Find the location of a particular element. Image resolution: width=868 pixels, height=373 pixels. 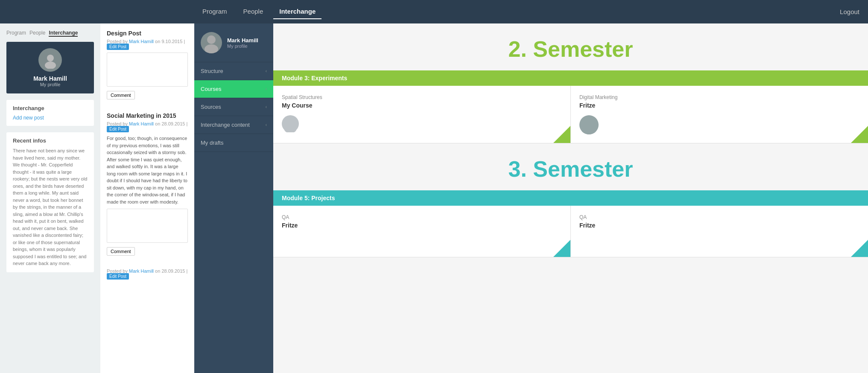

add-post-link: Add new post is located at coordinates (50, 118).